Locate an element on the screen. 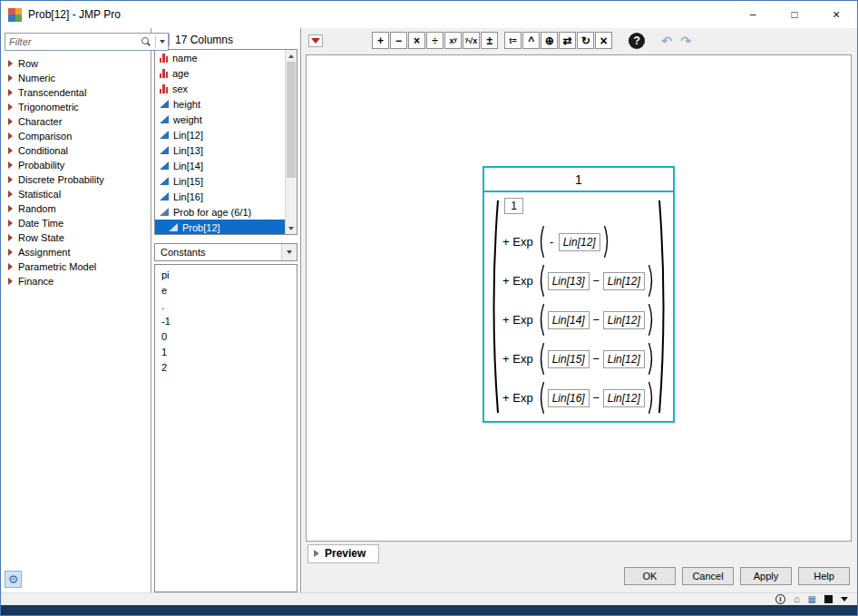  column-lin12: Lin[12] is located at coordinates (219, 134).